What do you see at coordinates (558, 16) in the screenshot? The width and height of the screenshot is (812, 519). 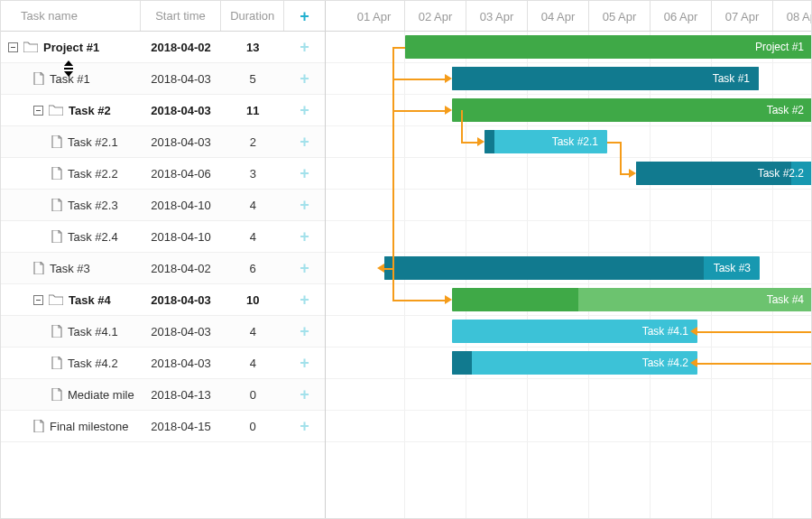 I see `timeline-tick: 04 Apr` at bounding box center [558, 16].